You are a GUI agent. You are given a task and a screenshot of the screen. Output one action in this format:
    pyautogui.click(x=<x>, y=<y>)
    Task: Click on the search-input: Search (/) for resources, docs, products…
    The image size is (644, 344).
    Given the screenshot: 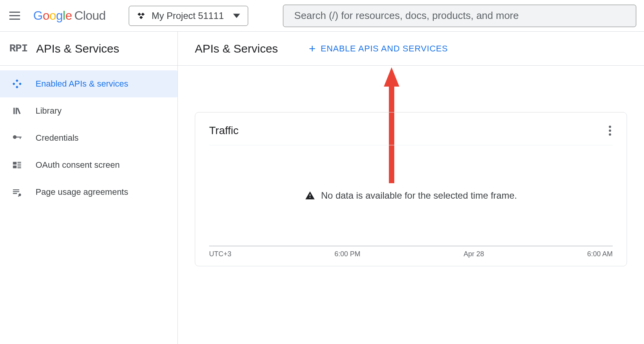 What is the action you would take?
    pyautogui.click(x=460, y=16)
    